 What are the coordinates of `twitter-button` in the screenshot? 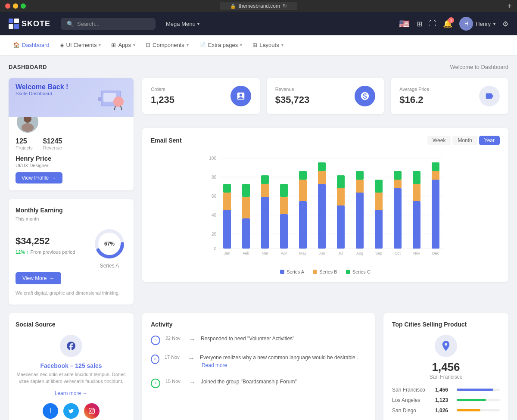 It's located at (71, 411).